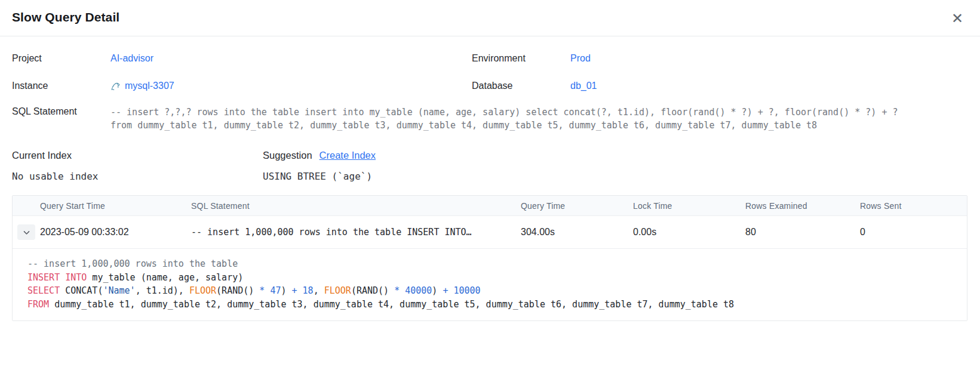 Image resolution: width=980 pixels, height=373 pixels. I want to click on sql-statement-digest: -- insert ?,?,? rows into the table inse…, so click(514, 119).